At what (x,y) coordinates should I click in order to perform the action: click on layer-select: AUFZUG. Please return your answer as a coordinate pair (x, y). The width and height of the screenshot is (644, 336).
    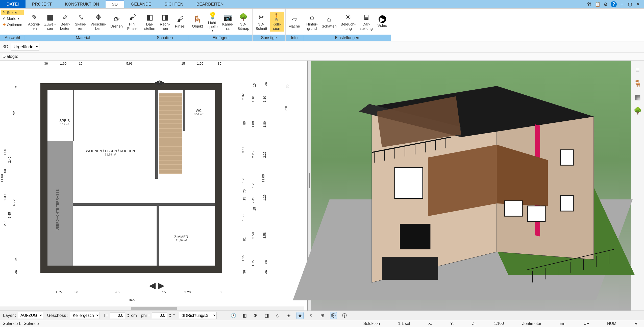
    Looking at the image, I should click on (30, 316).